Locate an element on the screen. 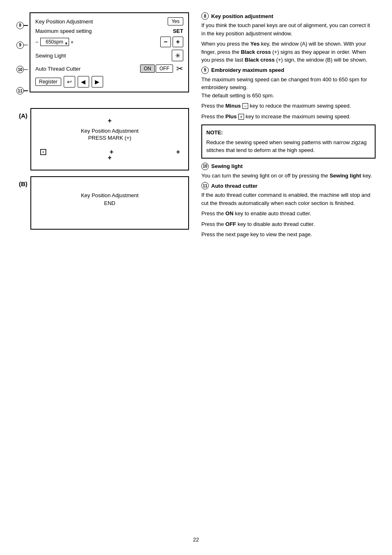 The width and height of the screenshot is (392, 555). sewing-light-button: ✳ is located at coordinates (178, 55).